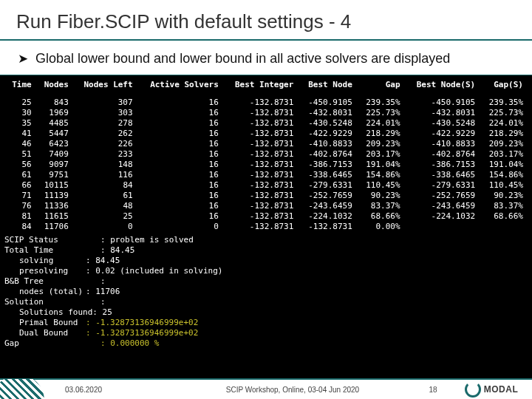  Describe the element at coordinates (52, 250) in the screenshot. I see `status-key: Total Time` at that location.